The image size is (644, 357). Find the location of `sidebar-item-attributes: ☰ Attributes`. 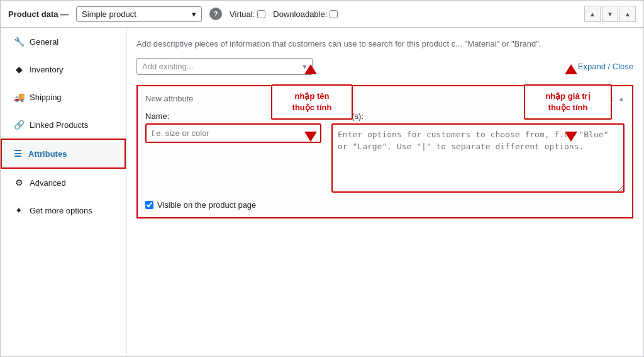

sidebar-item-attributes: ☰ Attributes is located at coordinates (63, 154).